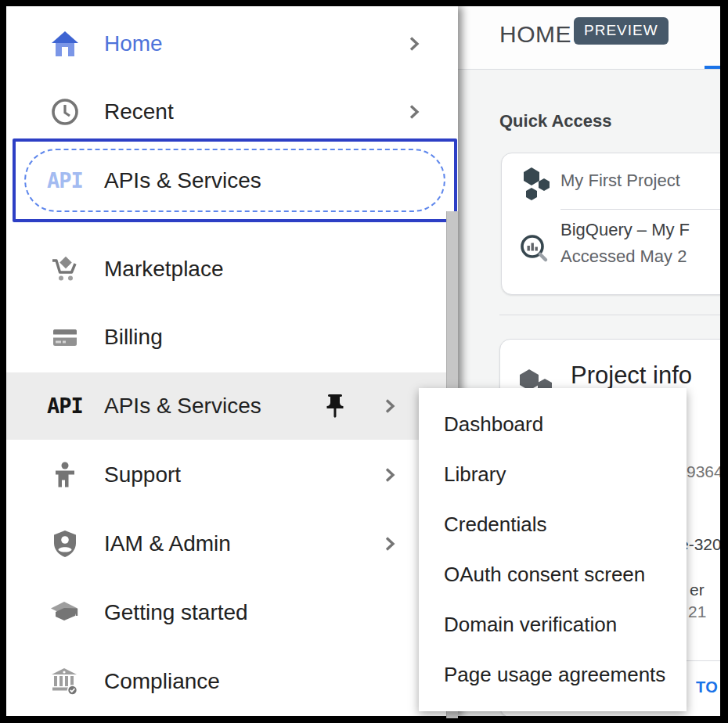 This screenshot has width=728, height=723. I want to click on submenu-item-dashboard: Dashboard, so click(553, 424).